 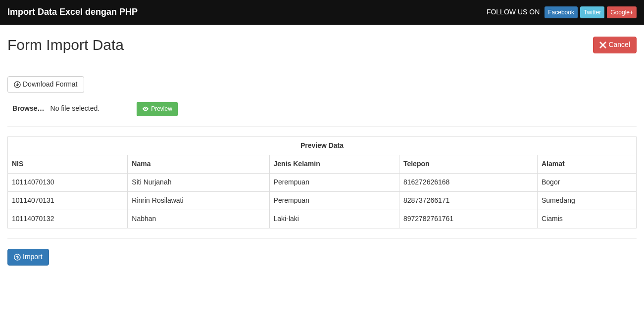 I want to click on import-button: Import, so click(x=28, y=257).